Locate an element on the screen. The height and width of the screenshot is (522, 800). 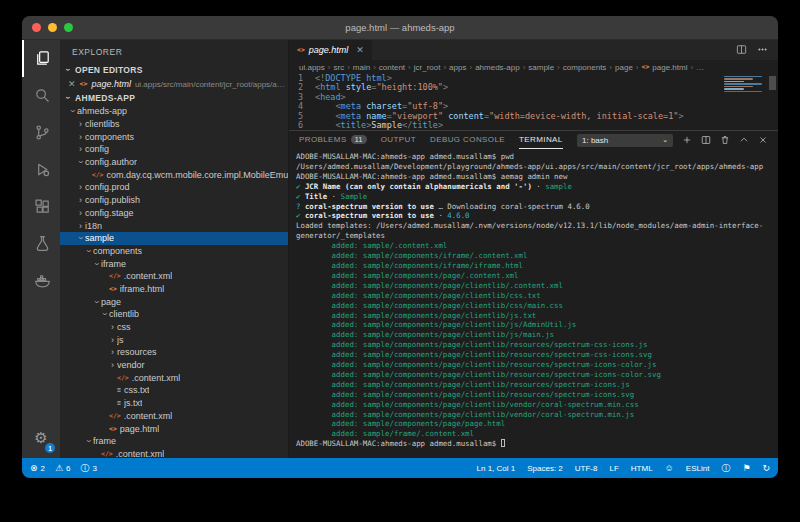
tree-folder-vendor: ›vendor is located at coordinates (174, 366).